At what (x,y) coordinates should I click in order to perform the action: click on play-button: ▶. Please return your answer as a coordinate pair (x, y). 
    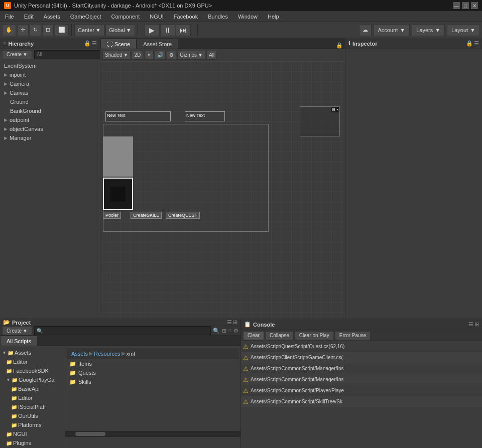
    Looking at the image, I should click on (152, 30).